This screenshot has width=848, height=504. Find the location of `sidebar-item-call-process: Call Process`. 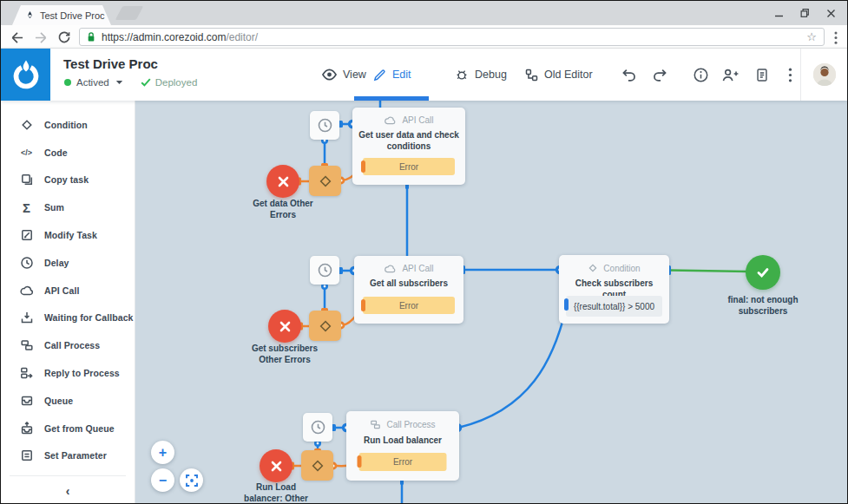

sidebar-item-call-process: Call Process is located at coordinates (68, 345).